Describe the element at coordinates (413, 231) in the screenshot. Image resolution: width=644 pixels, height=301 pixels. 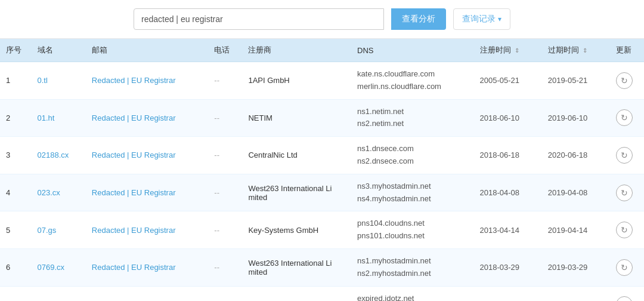
I see `cell-dns: pns104.cloudns.netpns101.cloudns.net` at that location.